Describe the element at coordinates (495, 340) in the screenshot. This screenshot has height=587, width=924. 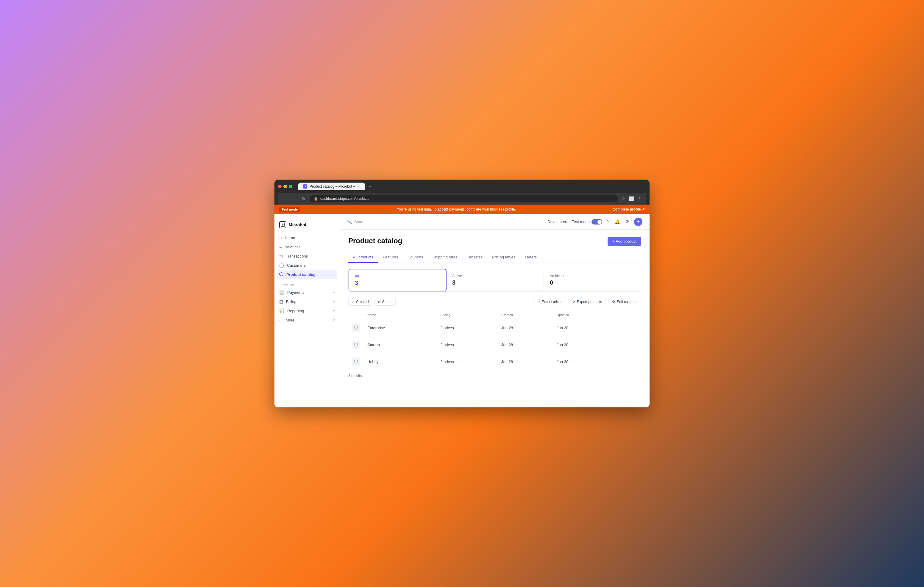
I see `products-table: Name Pricing Created Updated` at that location.